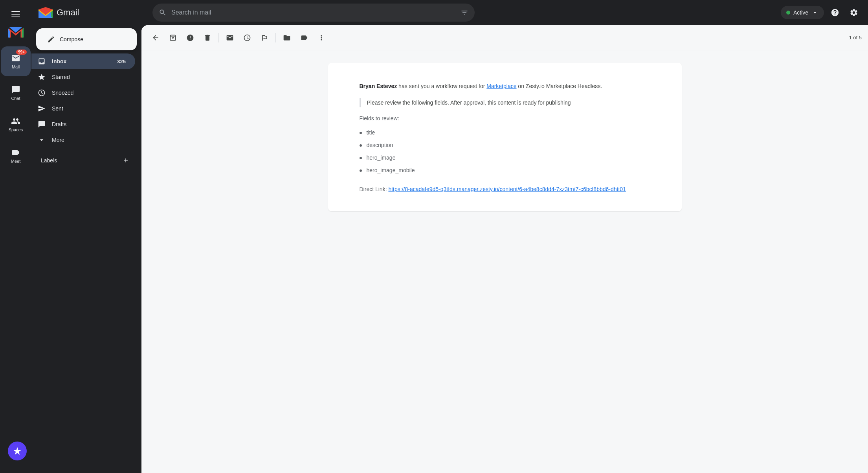 Image resolution: width=868 pixels, height=473 pixels. What do you see at coordinates (89, 109) in the screenshot?
I see `sent-label: Sent` at bounding box center [89, 109].